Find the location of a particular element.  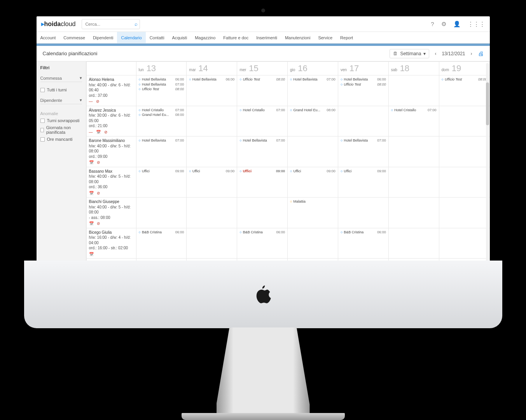

menu-acquisti: Acquisti is located at coordinates (180, 37).